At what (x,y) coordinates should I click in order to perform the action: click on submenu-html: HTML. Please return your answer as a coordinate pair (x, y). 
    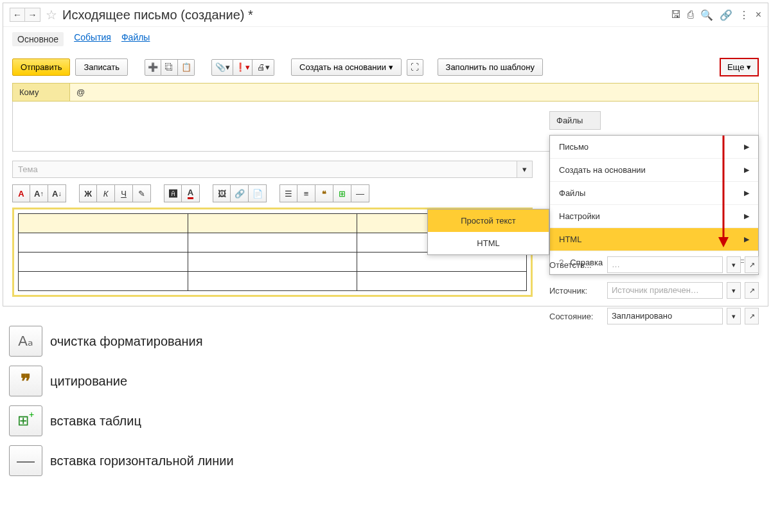
    Looking at the image, I should click on (488, 243).